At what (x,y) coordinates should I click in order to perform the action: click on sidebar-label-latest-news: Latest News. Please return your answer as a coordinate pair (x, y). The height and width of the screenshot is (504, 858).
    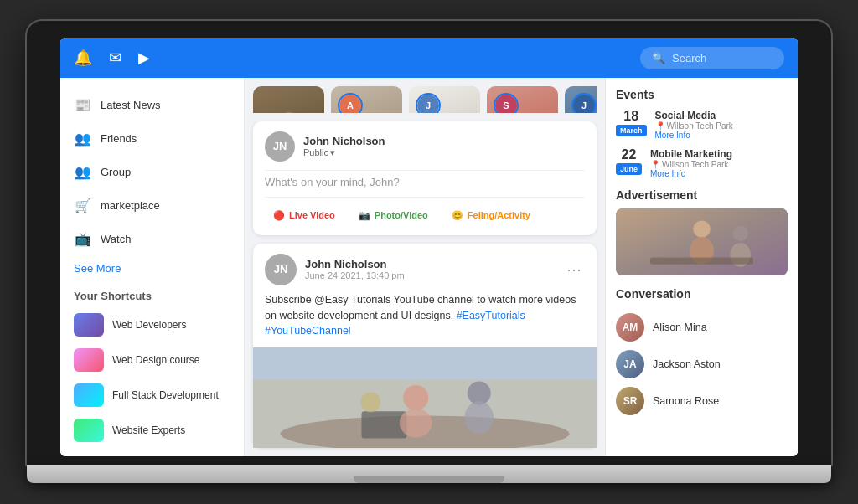
    Looking at the image, I should click on (131, 105).